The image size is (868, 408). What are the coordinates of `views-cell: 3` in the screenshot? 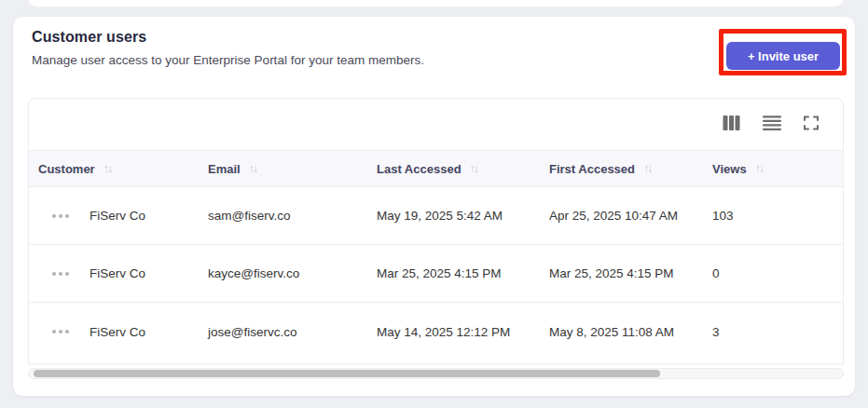 It's located at (778, 332).